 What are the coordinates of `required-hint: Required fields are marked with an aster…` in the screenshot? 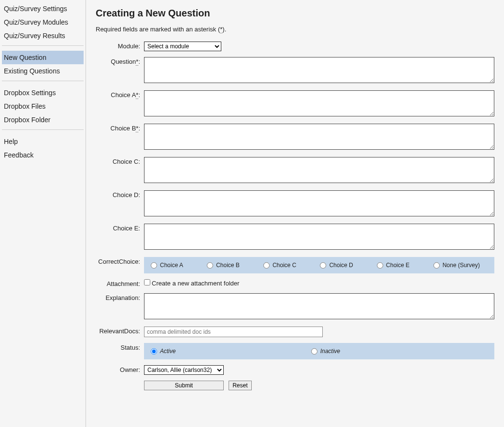 It's located at (295, 29).